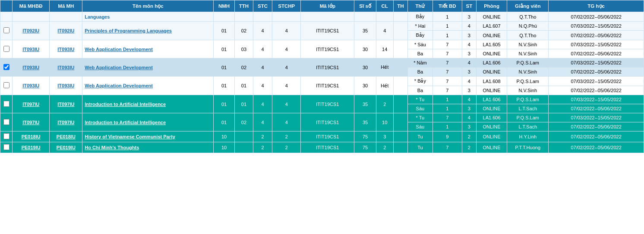 The image size is (644, 234). I want to click on checkbox-header, so click(6, 6).